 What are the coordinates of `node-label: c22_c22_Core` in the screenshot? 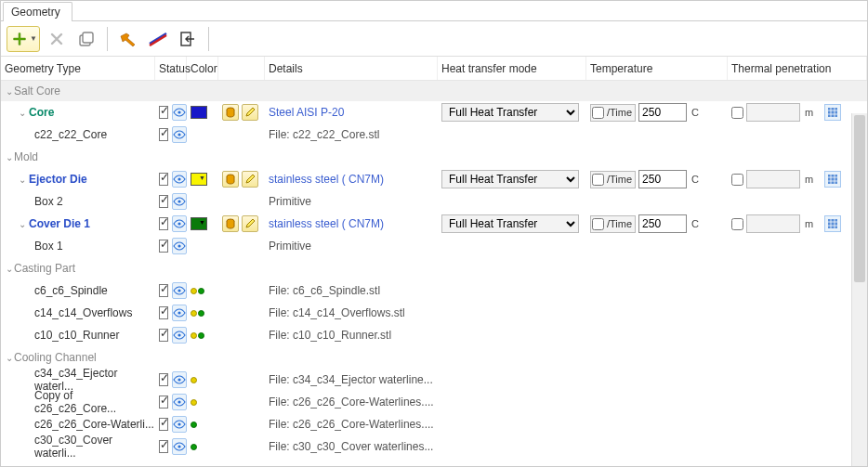 It's located at (70, 135).